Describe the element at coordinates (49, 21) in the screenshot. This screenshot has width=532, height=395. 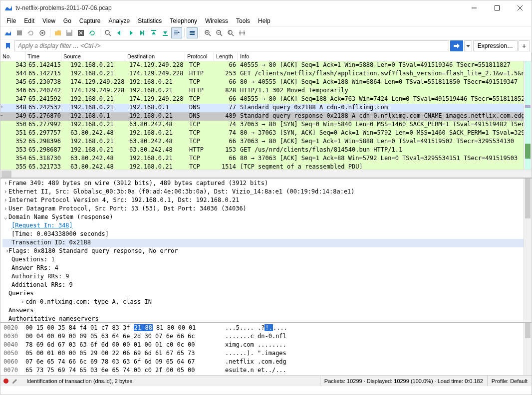
I see `menu-view: View` at that location.